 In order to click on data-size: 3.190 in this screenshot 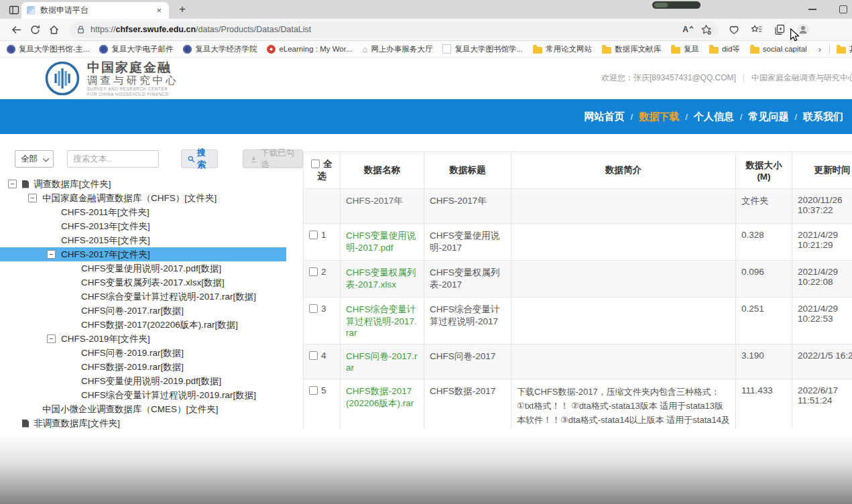, I will do `click(764, 362)`.